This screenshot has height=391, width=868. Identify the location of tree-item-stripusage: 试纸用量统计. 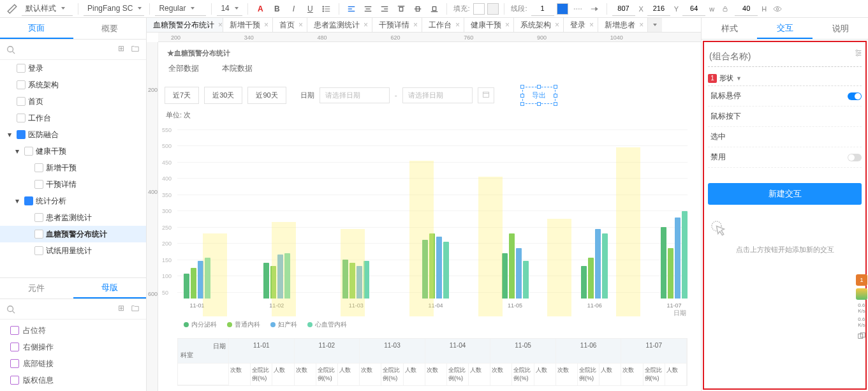
(73, 251).